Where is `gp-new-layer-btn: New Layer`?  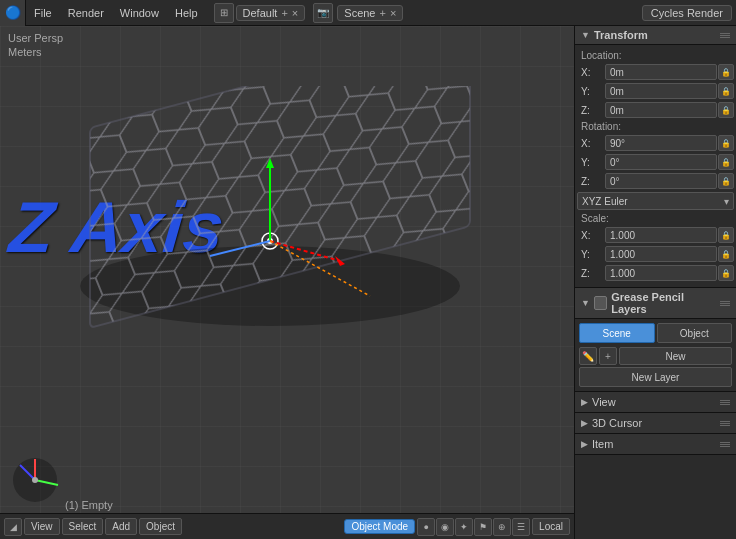 gp-new-layer-btn: New Layer is located at coordinates (656, 377).